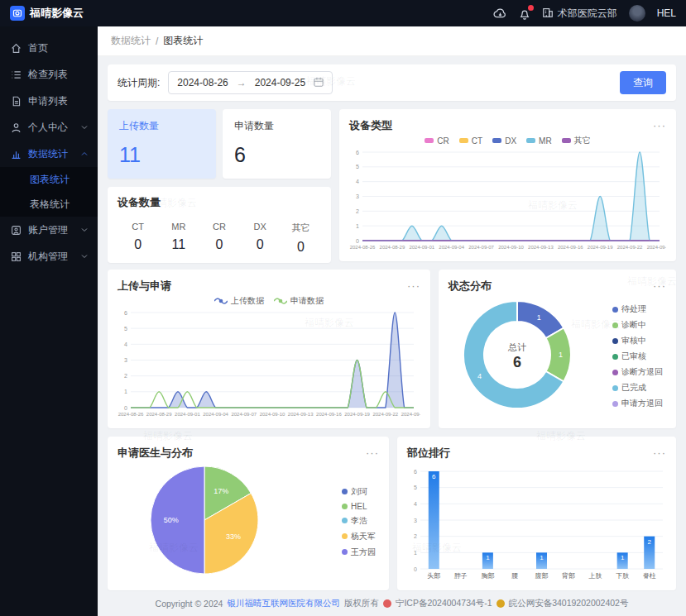 The width and height of the screenshot is (686, 616). I want to click on end-date: 2024-09-25, so click(280, 83).